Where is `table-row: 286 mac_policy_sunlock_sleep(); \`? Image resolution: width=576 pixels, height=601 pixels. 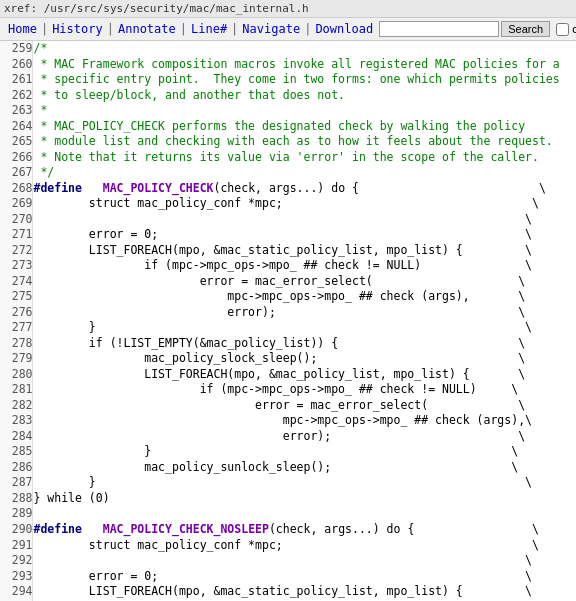
table-row: 286 mac_policy_sunlock_sleep(); \ is located at coordinates (288, 468).